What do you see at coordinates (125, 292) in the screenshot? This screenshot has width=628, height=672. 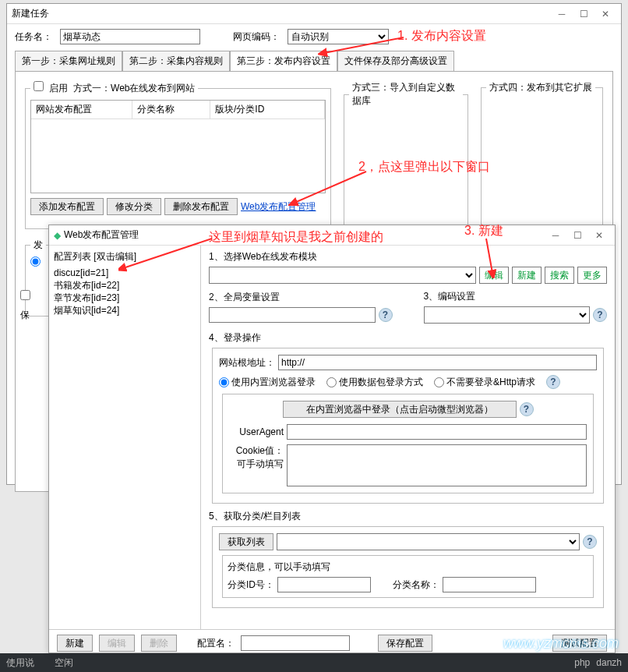 I see `config-listbox: discuz[id=21] 书籍发布[id=22] 章节发布[id=23] 烟草…` at bounding box center [125, 292].